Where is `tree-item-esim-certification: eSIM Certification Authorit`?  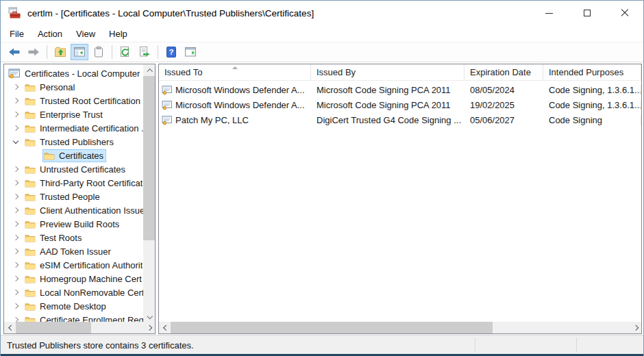
tree-item-esim-certification: eSIM Certification Authorit is located at coordinates (74, 265).